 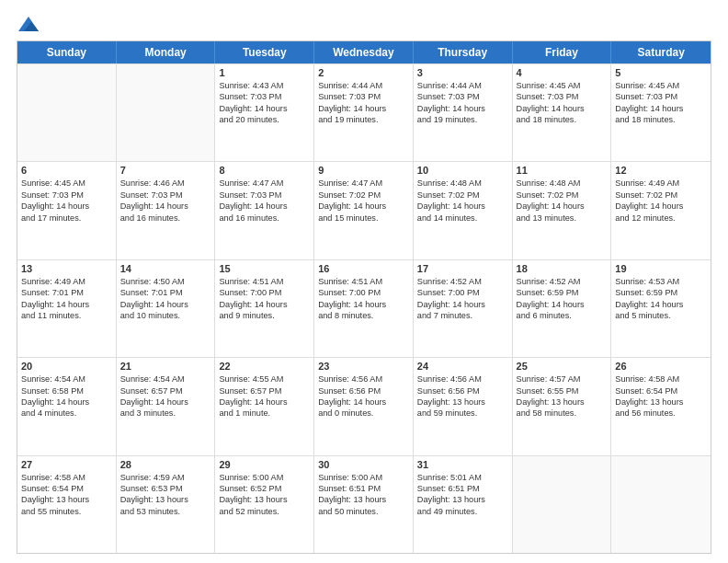 What do you see at coordinates (364, 24) in the screenshot?
I see `header` at bounding box center [364, 24].